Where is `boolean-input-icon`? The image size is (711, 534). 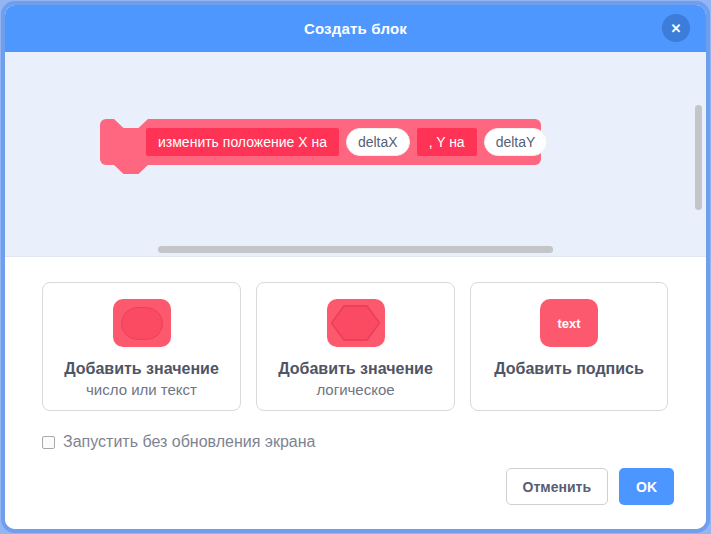 boolean-input-icon is located at coordinates (356, 323).